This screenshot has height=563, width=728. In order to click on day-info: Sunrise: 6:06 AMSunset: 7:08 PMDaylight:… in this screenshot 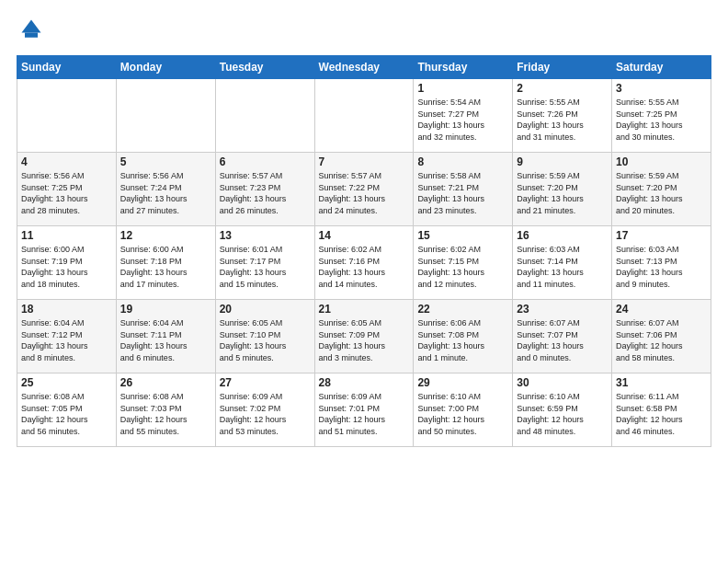, I will do `click(463, 340)`.